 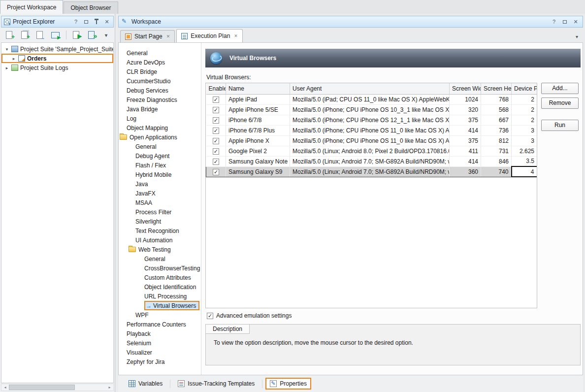 What do you see at coordinates (372, 99) in the screenshot?
I see `vb-table-row: ✓Apple iPadMozilla/5.0 (iPad; CPU OS 11_…` at bounding box center [372, 99].